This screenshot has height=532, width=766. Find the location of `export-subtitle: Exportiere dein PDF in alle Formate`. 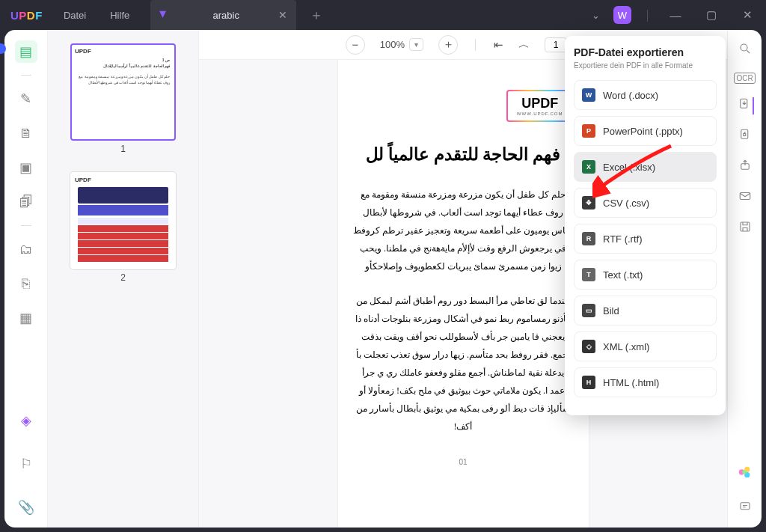

export-subtitle: Exportiere dein PDF in alle Formate is located at coordinates (645, 66).